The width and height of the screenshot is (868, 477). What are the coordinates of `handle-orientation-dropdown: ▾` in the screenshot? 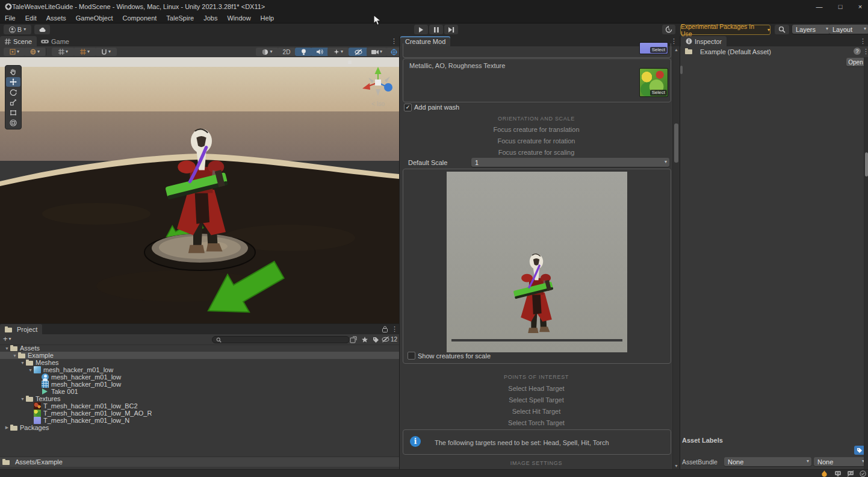 It's located at (35, 52).